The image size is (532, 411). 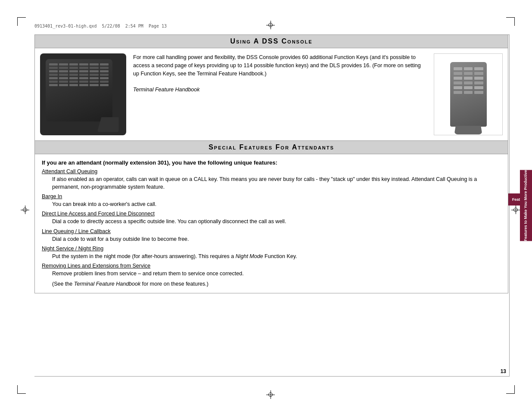 What do you see at coordinates (277, 284) in the screenshot?
I see `special-features-footer: (See the Terminal Feature Handbook for m…` at bounding box center [277, 284].